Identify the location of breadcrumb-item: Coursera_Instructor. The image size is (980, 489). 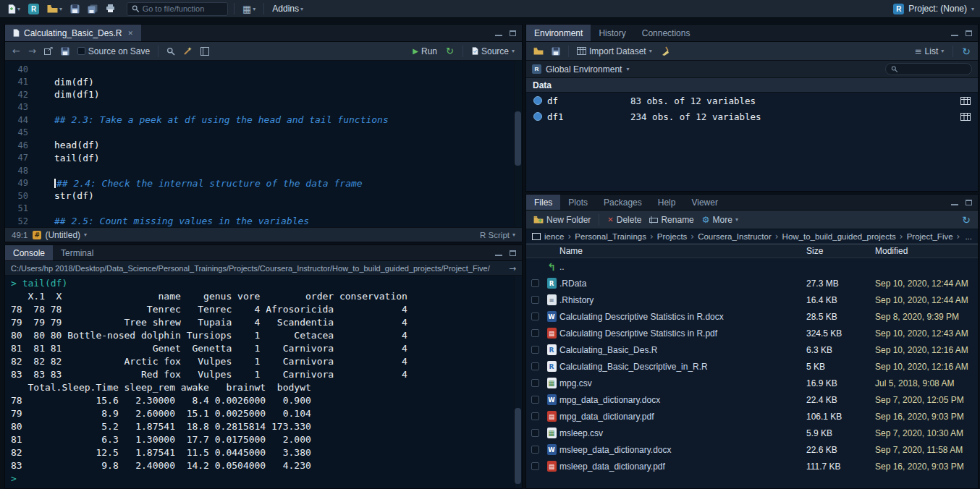
(735, 237).